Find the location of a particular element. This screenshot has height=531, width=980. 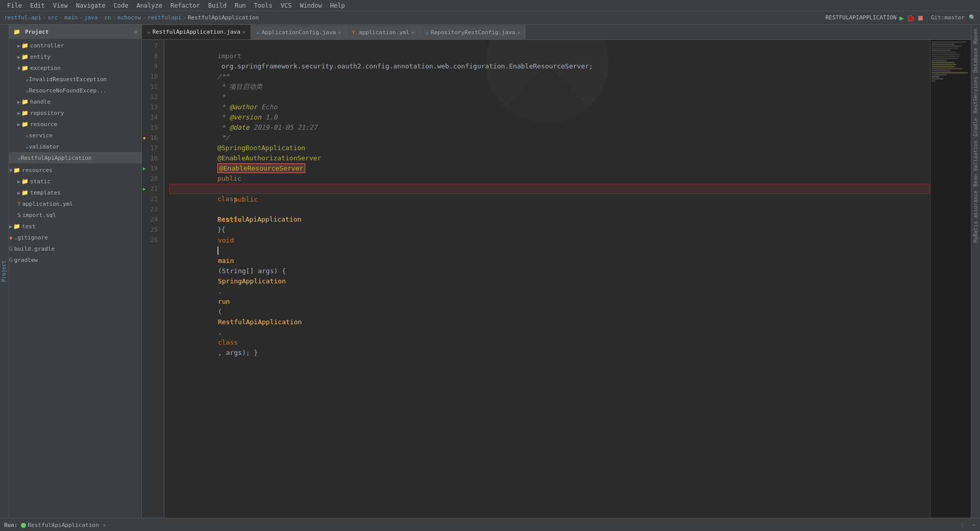

tab-label-repoconfig: RepositoryRestConfig.java is located at coordinates (473, 33).